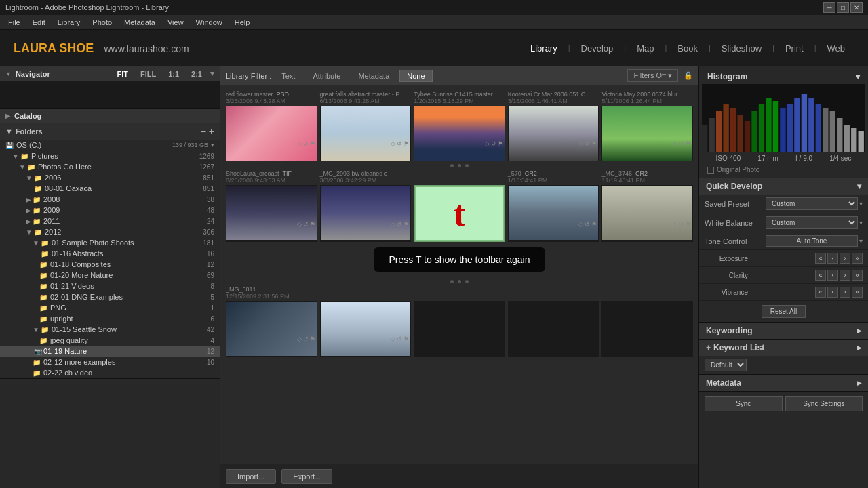 The width and height of the screenshot is (868, 488). What do you see at coordinates (711, 170) in the screenshot?
I see `original-photo-checkbox` at bounding box center [711, 170].